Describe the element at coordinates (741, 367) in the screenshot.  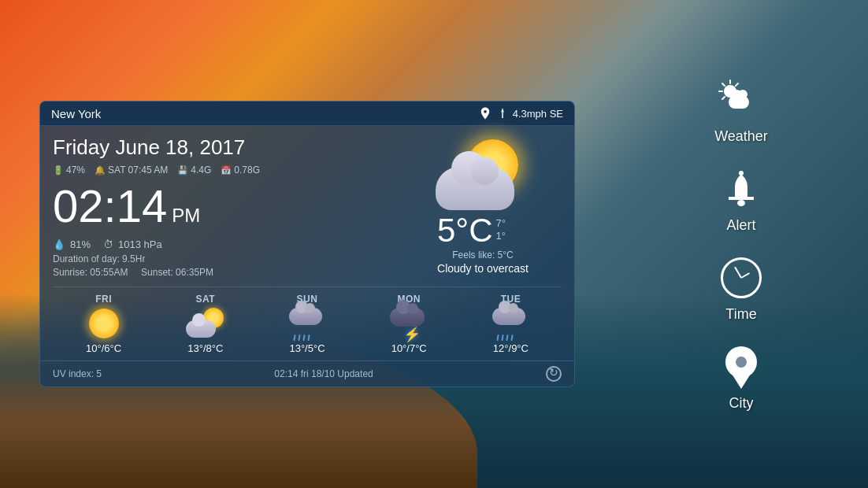
I see `city-sidebar-icon` at that location.